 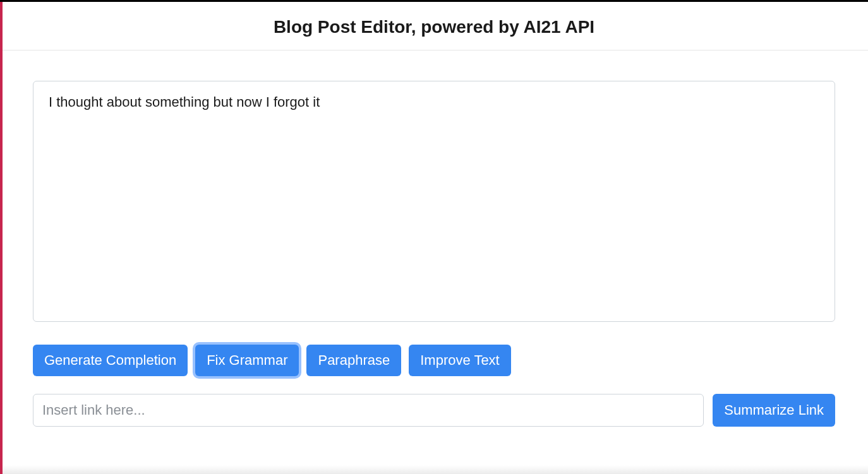 I want to click on summarize-link-button: Summarize Link, so click(x=774, y=410).